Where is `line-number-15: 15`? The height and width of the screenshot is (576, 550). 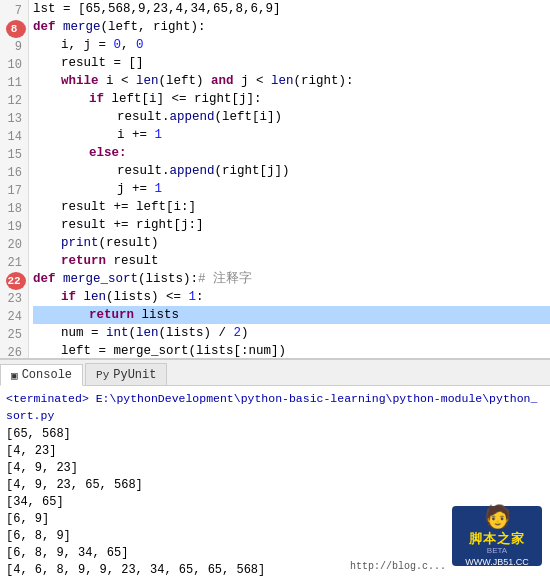 line-number-15: 15 is located at coordinates (15, 155).